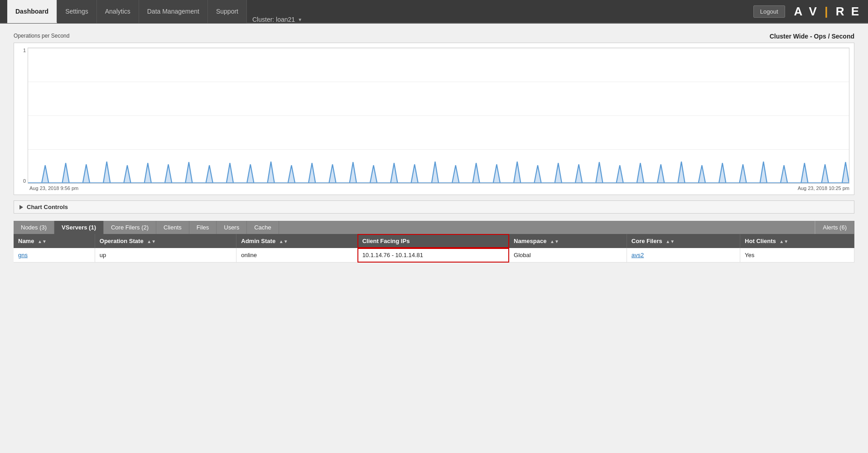  What do you see at coordinates (434, 207) in the screenshot?
I see `chart-controls-bar: Chart Controls` at bounding box center [434, 207].